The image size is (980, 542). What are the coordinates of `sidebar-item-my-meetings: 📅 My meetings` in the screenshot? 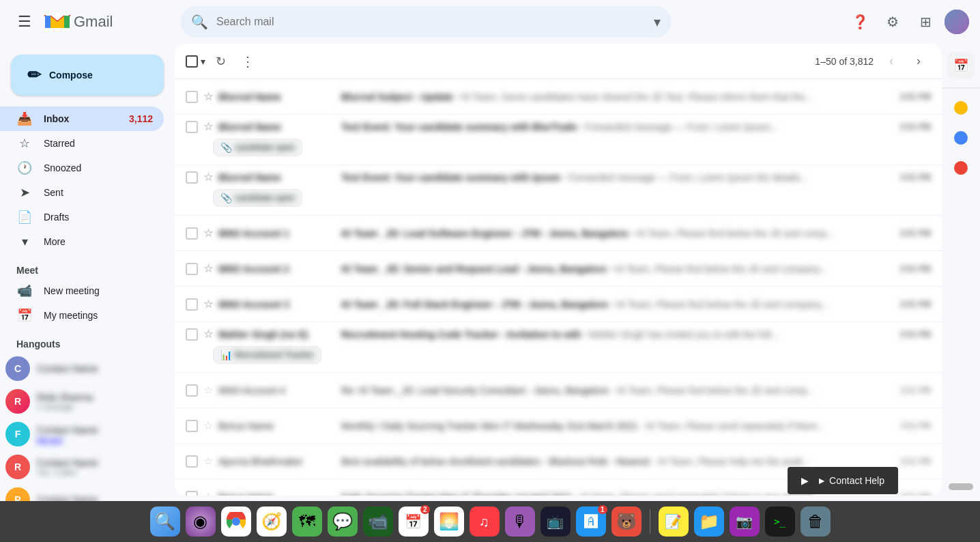 It's located at (82, 315).